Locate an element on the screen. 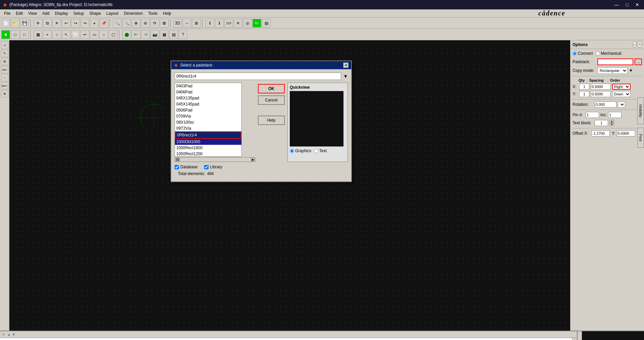 Image resolution: width=644 pixels, height=340 pixels. open-btn: 📂 is located at coordinates (15, 23).